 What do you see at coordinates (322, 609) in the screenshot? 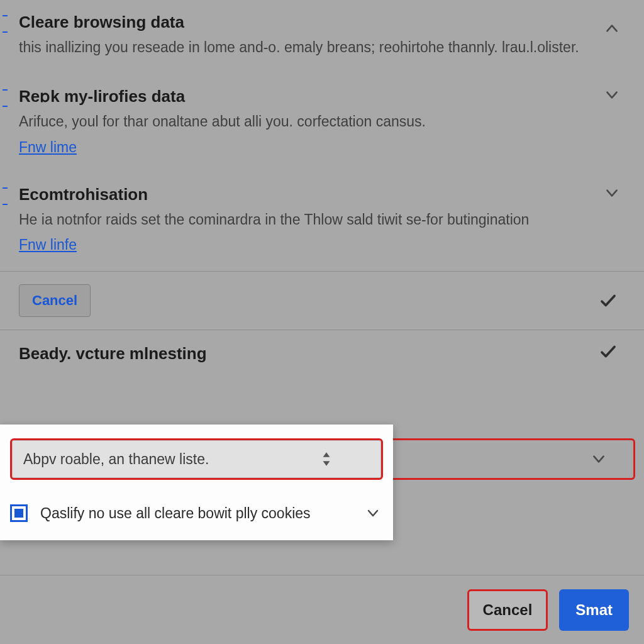
I see `footer-bar: Cancel Smat` at bounding box center [322, 609].